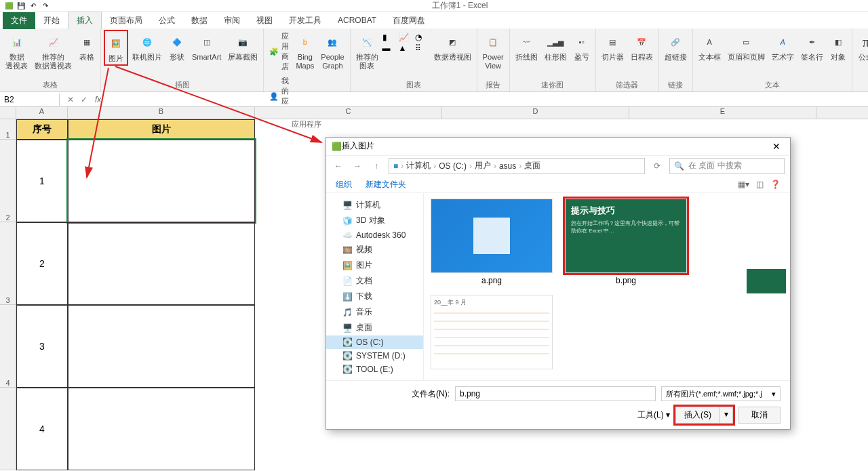  Describe the element at coordinates (526, 46) in the screenshot. I see `sparkline-line-button: 〰折线图` at that location.